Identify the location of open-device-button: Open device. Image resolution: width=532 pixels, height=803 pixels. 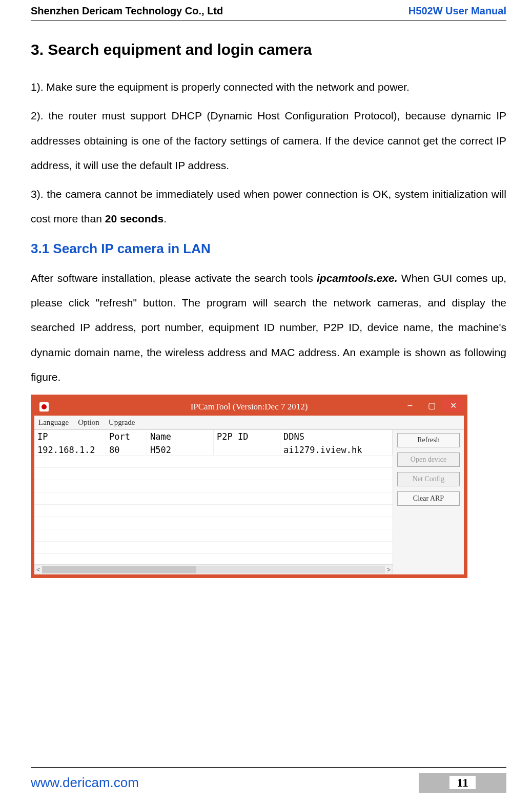
(428, 460).